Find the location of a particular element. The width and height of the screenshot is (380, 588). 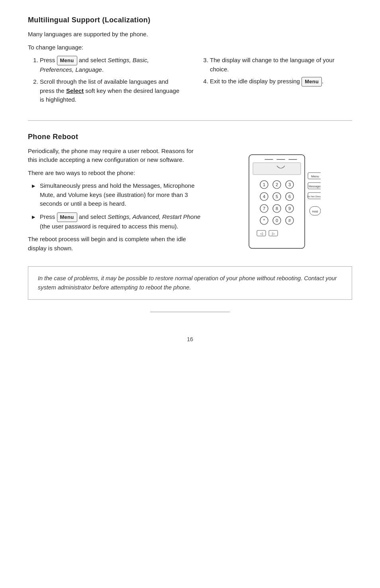

steps-left: Press Menu and select Settings, Basic, P… is located at coordinates (111, 80).